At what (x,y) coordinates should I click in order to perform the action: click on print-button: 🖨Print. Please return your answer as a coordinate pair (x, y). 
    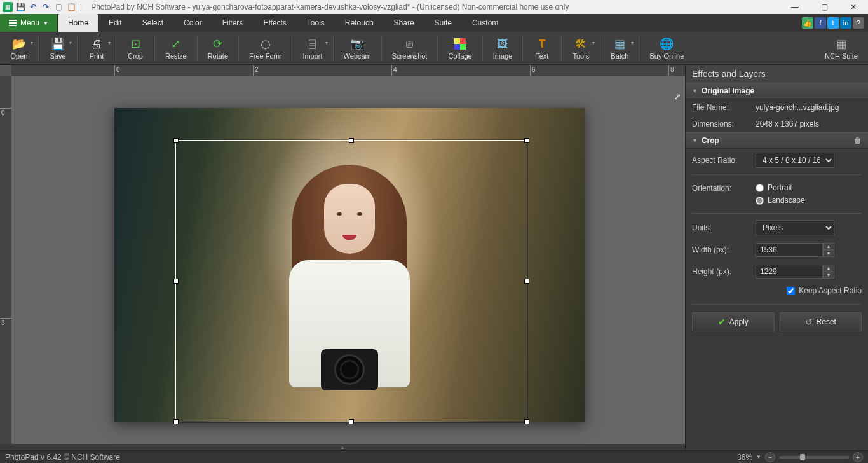
    Looking at the image, I should click on (97, 48).